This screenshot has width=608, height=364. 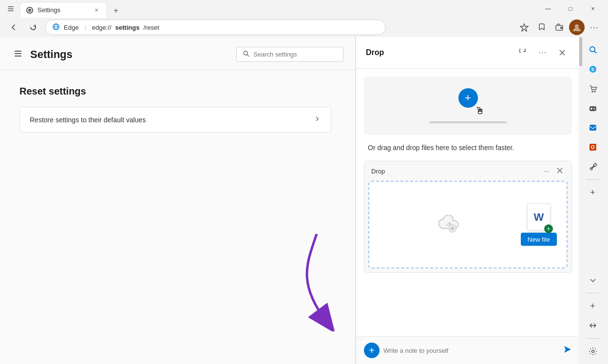 I want to click on sidebar-transfer-button, so click(x=593, y=326).